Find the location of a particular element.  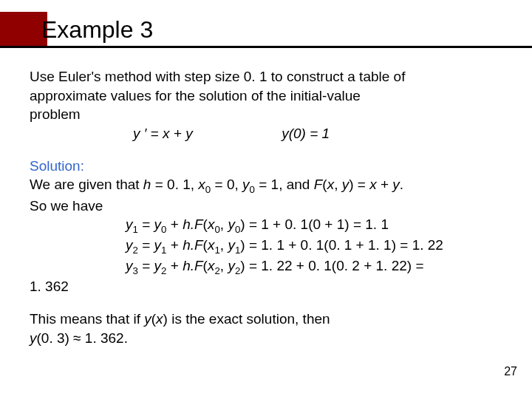

problem-line-3: problem is located at coordinates (266, 115).